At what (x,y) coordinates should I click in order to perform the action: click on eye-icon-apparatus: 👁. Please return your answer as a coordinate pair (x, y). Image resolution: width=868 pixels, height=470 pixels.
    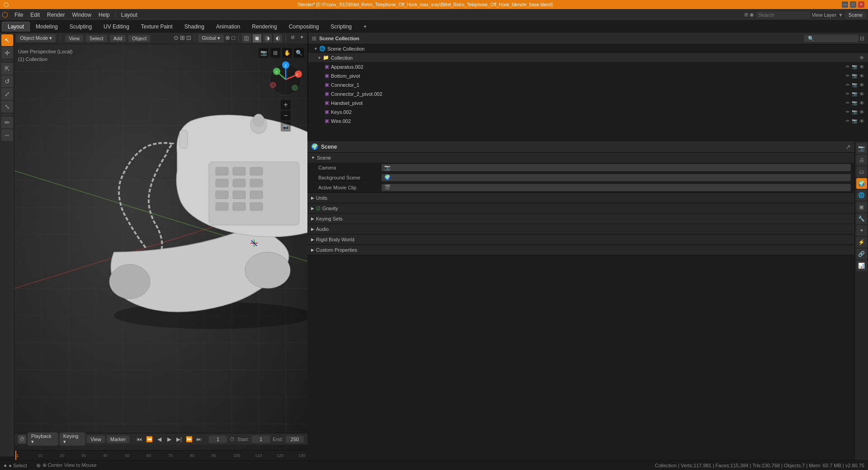
    Looking at the image, I should click on (862, 67).